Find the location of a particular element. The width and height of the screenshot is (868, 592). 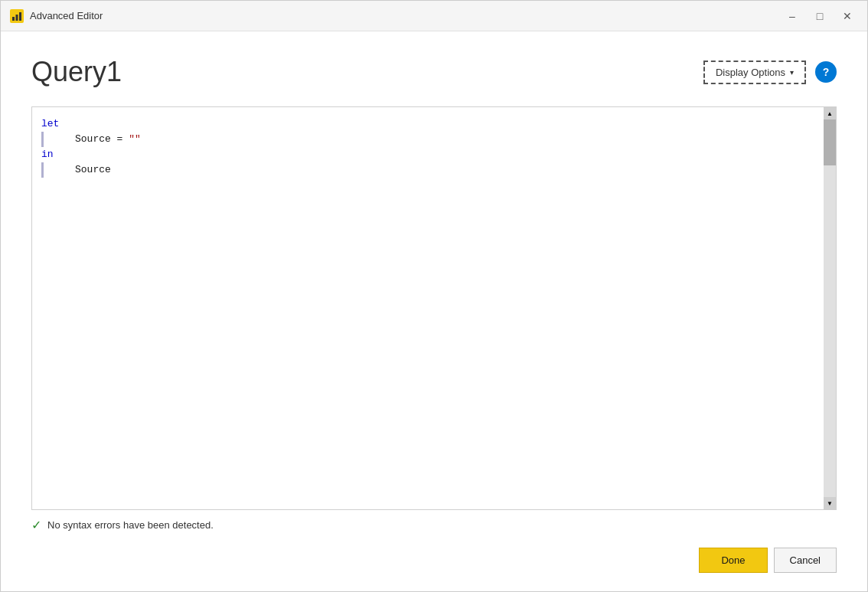

window-controls: – □ ✕ is located at coordinates (820, 16).